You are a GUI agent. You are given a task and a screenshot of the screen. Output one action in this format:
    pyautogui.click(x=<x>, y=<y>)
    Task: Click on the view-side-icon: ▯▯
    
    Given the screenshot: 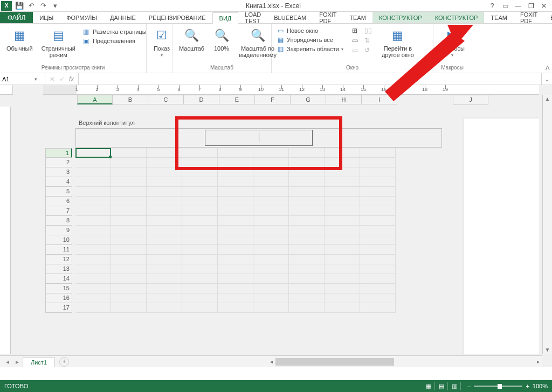 What is the action you would take?
    pyautogui.click(x=368, y=31)
    